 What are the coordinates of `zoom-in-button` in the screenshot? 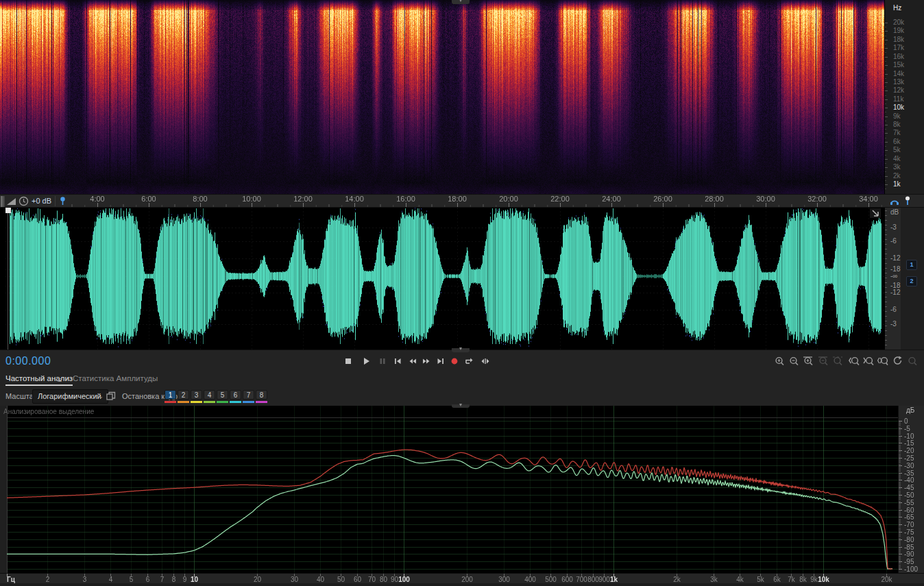 It's located at (779, 361).